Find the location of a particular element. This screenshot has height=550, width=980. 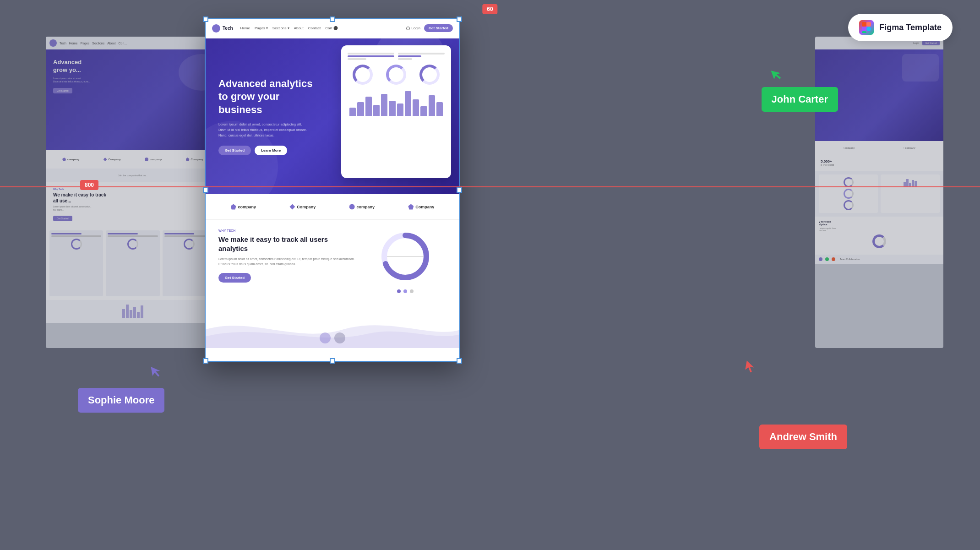

logo-company-2: Company is located at coordinates (302, 207).